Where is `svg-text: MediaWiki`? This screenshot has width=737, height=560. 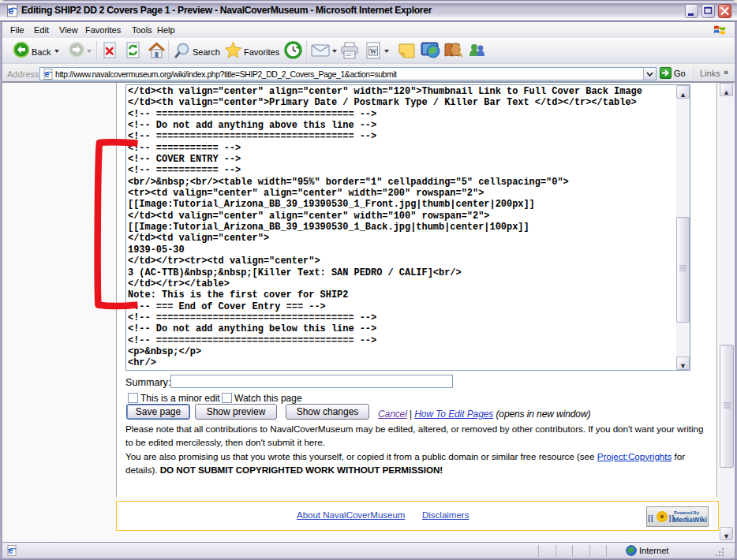
svg-text: MediaWiki is located at coordinates (690, 520).